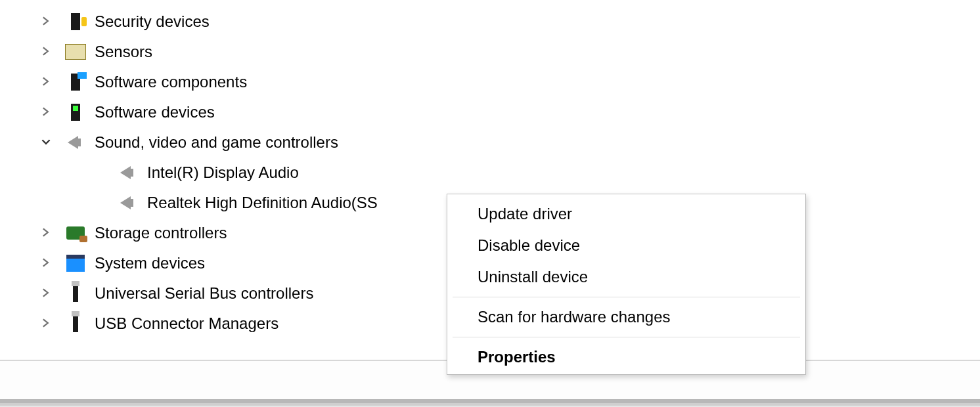 The height and width of the screenshot is (407, 980). I want to click on tree-item-label: Sound, video and game controllers, so click(217, 142).